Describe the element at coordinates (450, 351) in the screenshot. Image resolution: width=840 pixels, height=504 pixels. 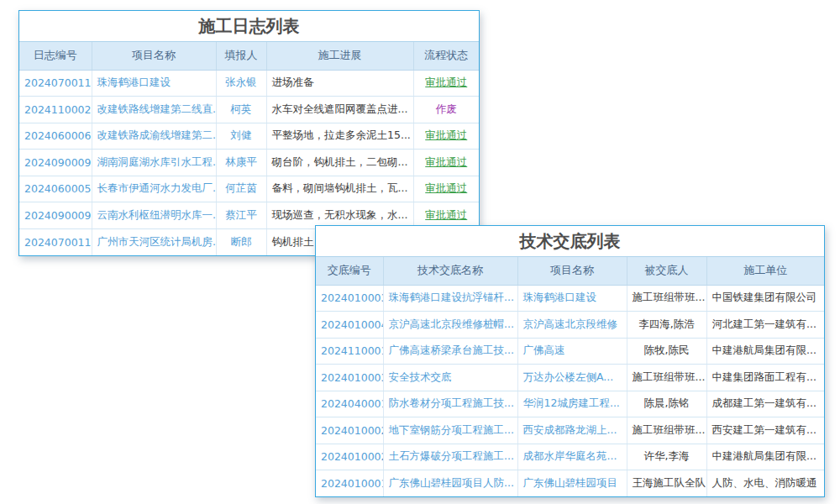
I see `disclosure-name-link: 广佛高速桥梁承台施工技...` at that location.